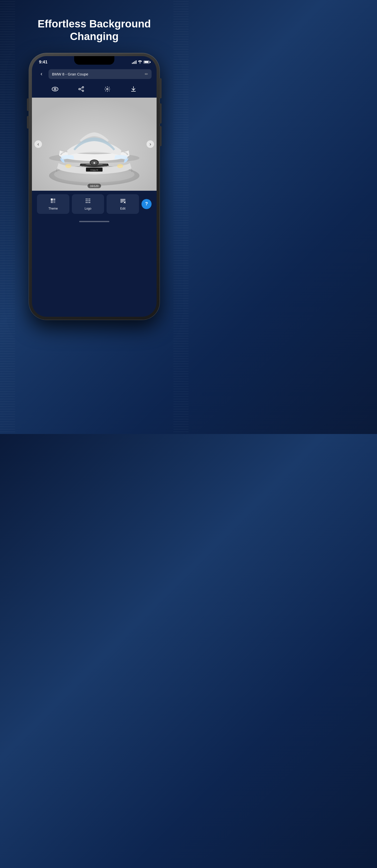 The width and height of the screenshot is (377, 868). Describe the element at coordinates (94, 74) in the screenshot. I see `nav-bar: ‹ BMW 8 - Gran Coupe ✏` at that location.